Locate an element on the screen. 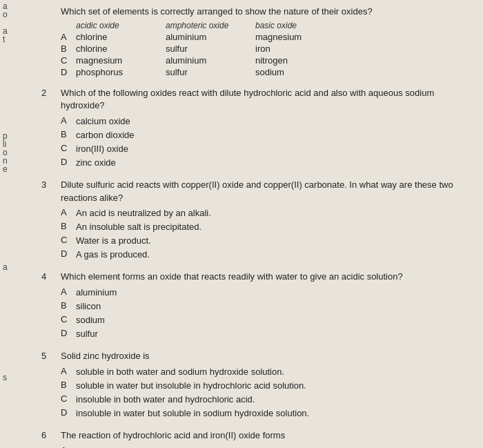  lm-s: s is located at coordinates (5, 378).